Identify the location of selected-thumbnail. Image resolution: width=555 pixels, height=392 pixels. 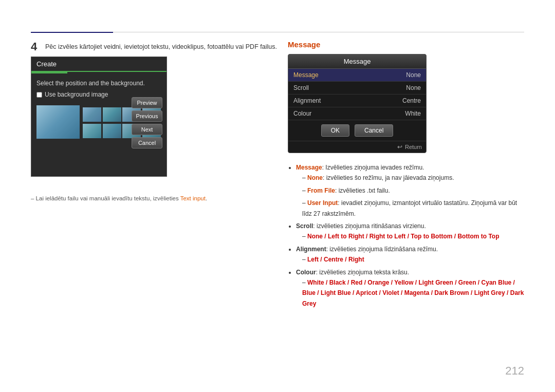
(58, 122).